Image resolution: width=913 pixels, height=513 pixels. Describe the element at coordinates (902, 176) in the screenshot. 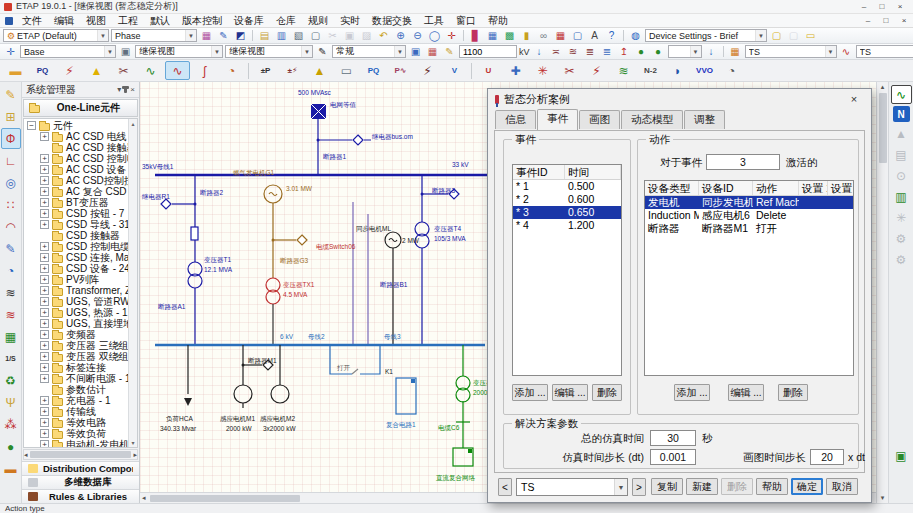

I see `search-icon: ⊙` at that location.